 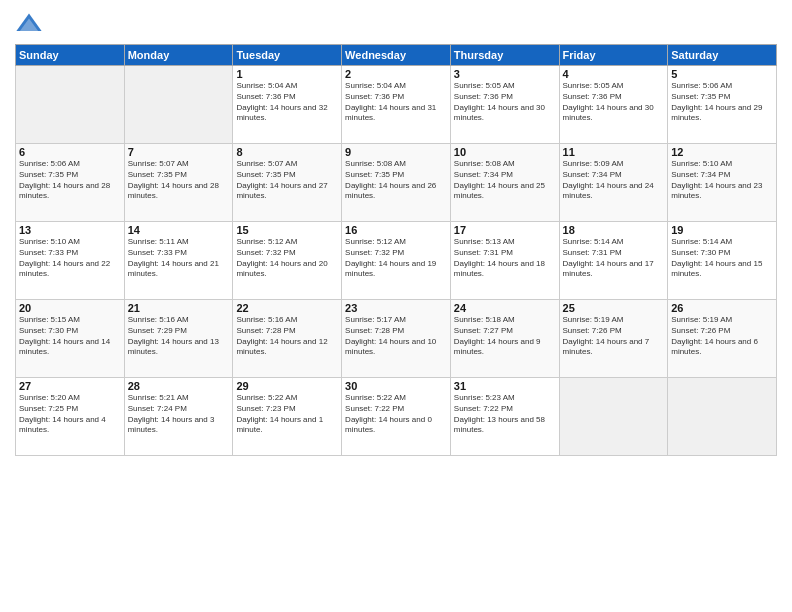 What do you see at coordinates (396, 339) in the screenshot?
I see `week-row-3: 20Sunrise: 5:15 AM Sunset: 7:30 PM Dayli…` at bounding box center [396, 339].